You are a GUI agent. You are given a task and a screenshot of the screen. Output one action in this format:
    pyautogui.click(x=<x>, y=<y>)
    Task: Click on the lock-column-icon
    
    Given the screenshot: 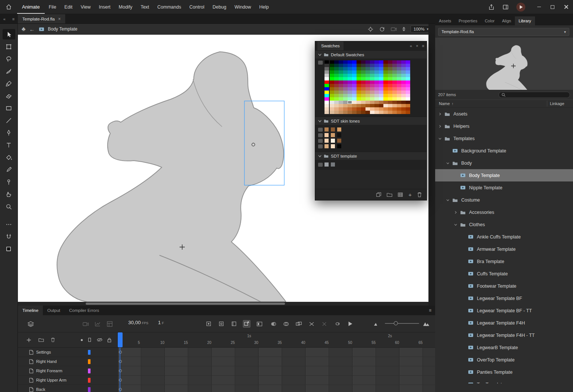 What is the action you would take?
    pyautogui.click(x=109, y=340)
    